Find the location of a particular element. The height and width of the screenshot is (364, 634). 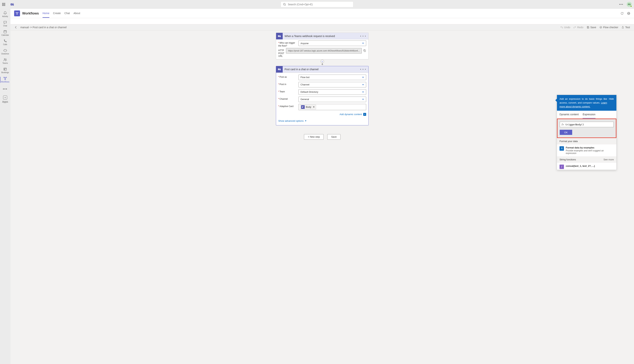

tab-home: Home is located at coordinates (46, 14).